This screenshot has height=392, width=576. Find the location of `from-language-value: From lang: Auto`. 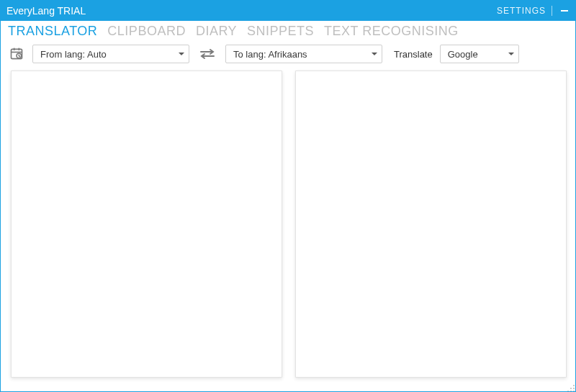

from-language-value: From lang: Auto is located at coordinates (73, 55).